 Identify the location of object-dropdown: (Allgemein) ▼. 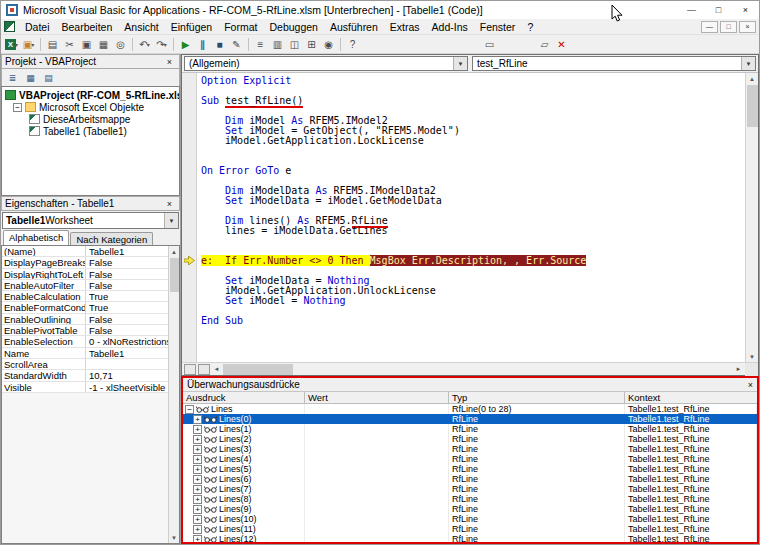
(326, 64).